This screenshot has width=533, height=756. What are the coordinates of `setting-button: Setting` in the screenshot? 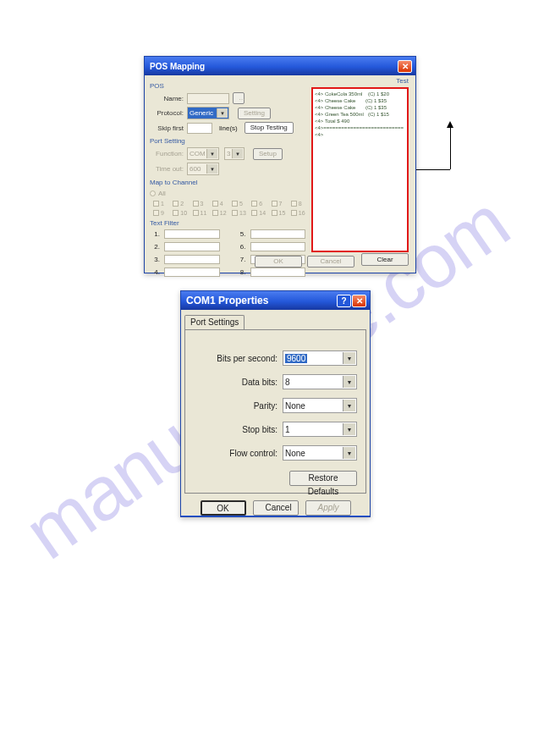 It's located at (254, 113).